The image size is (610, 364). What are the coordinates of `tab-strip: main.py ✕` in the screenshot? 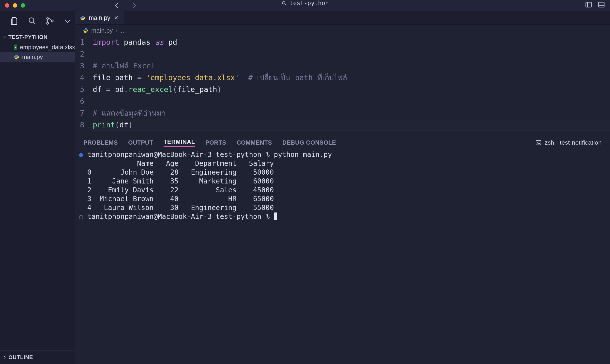 It's located at (342, 18).